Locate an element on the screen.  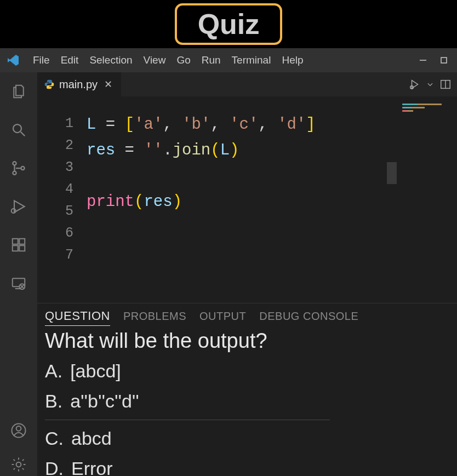
remote-icon is located at coordinates (19, 283).